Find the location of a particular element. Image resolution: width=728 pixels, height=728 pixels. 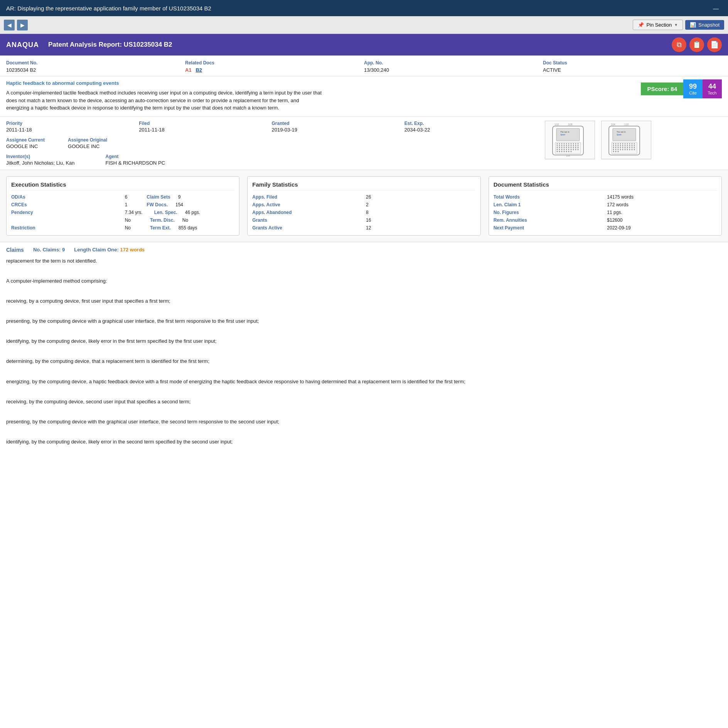

document-stats-title: Document Statistics is located at coordinates (605, 186).